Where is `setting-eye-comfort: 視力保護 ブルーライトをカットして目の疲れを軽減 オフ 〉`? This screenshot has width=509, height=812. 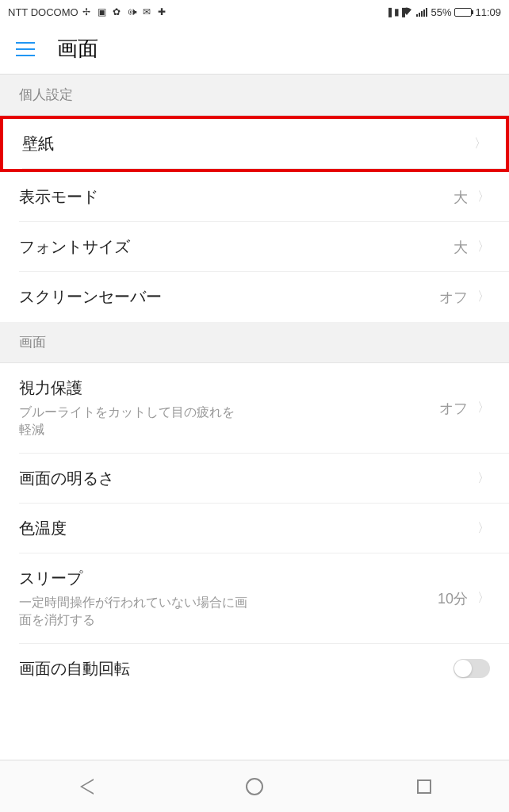
setting-eye-comfort: 視力保護 ブルーライトをカットして目の疲れを軽減 オフ 〉 is located at coordinates (254, 408).